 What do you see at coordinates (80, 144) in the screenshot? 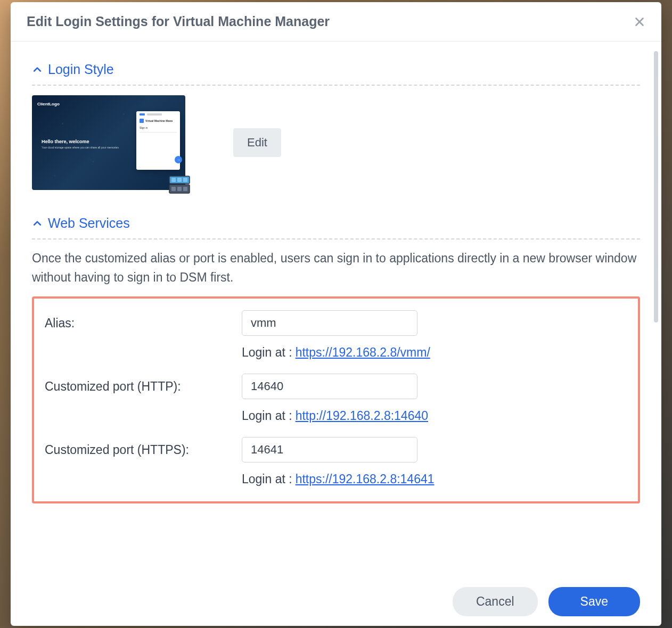
I see `preview-welcome: Hello there, welcome Your cloud storage …` at bounding box center [80, 144].